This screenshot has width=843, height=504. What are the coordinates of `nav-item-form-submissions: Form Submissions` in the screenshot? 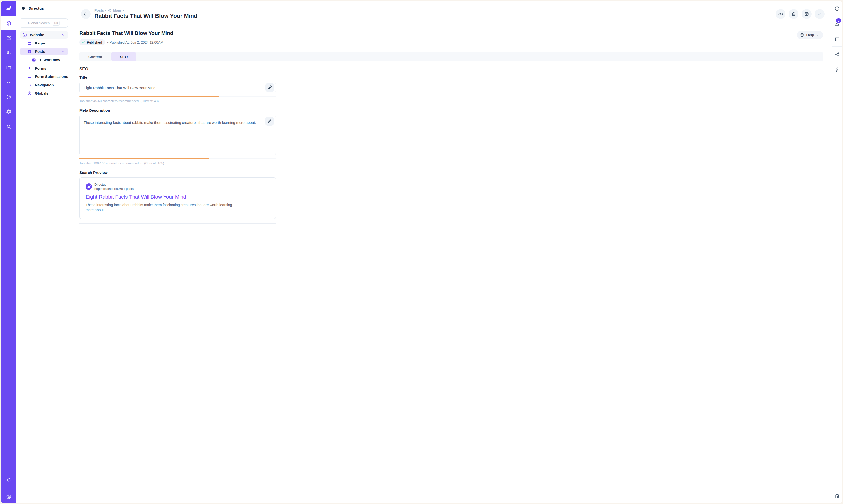 It's located at (44, 77).